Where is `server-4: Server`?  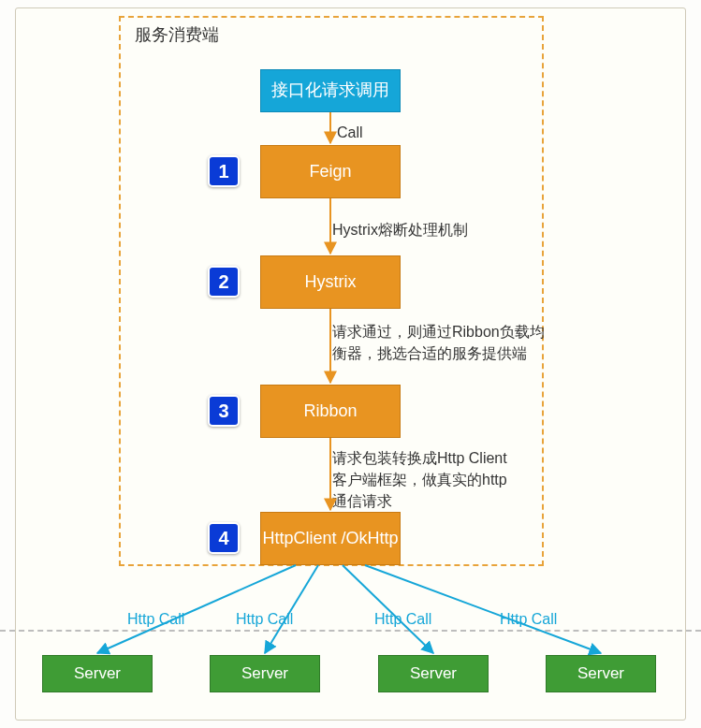
server-4: Server is located at coordinates (601, 674).